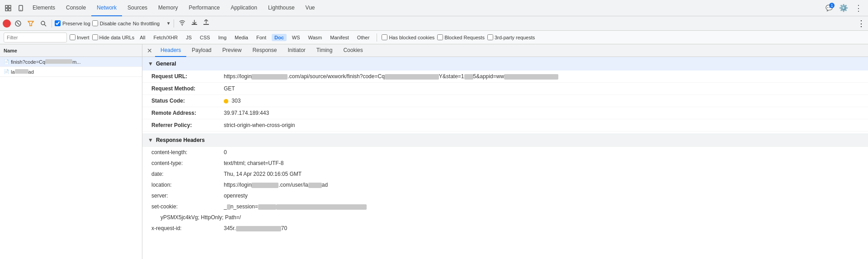  What do you see at coordinates (505, 163) in the screenshot?
I see `content-type-field: content-type: text/html; charset=UTF-8` at bounding box center [505, 163].